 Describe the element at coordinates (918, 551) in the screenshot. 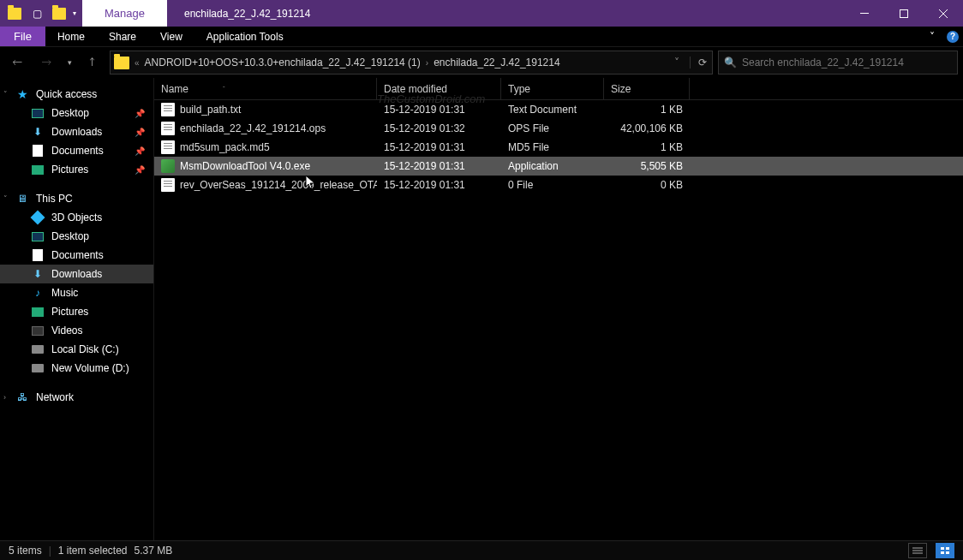

I see `view-details-button` at that location.